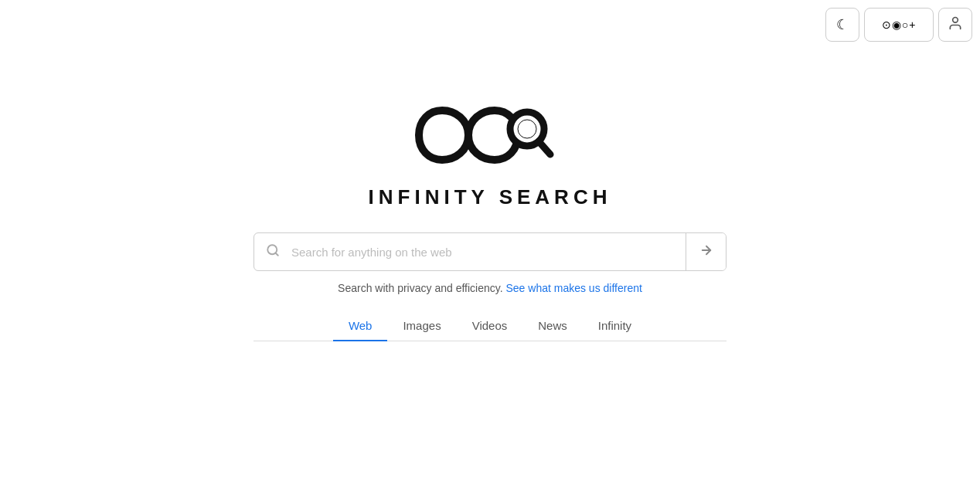 The width and height of the screenshot is (980, 502). What do you see at coordinates (955, 25) in the screenshot?
I see `profile-button` at bounding box center [955, 25].